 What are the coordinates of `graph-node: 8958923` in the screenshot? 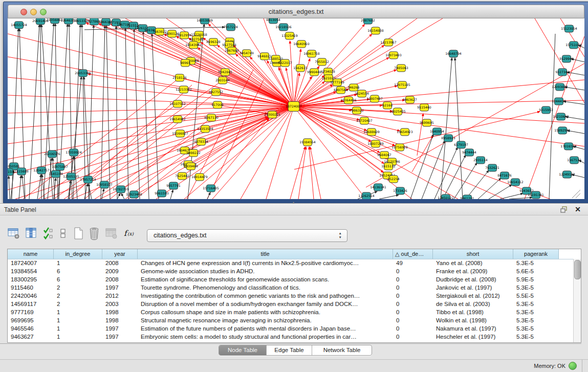 It's located at (448, 138).